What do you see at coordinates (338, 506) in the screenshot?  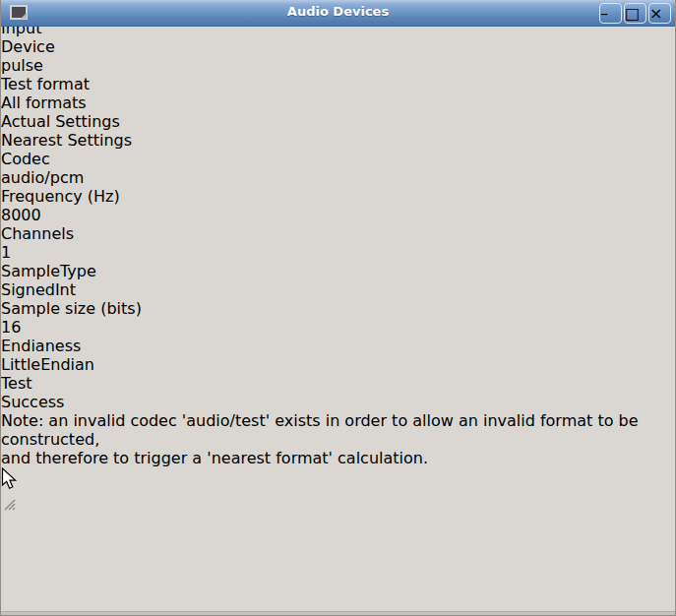 I see `resize-grip` at bounding box center [338, 506].